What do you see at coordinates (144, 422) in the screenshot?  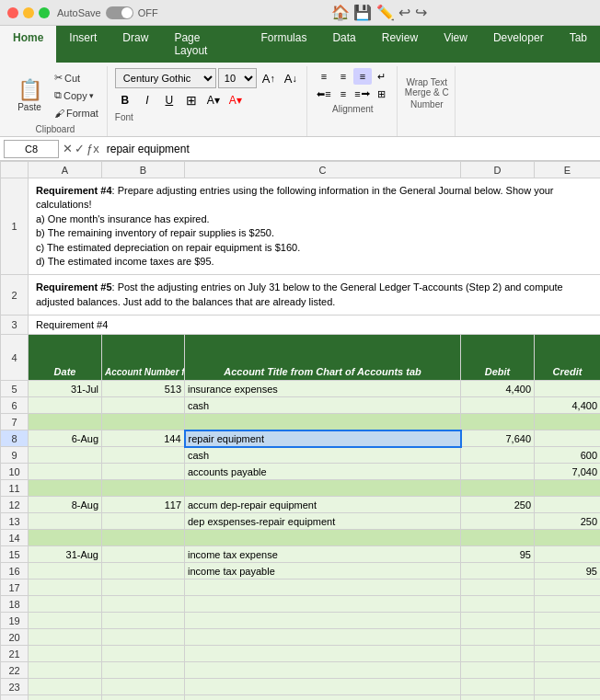 I see `cell-7-B` at bounding box center [144, 422].